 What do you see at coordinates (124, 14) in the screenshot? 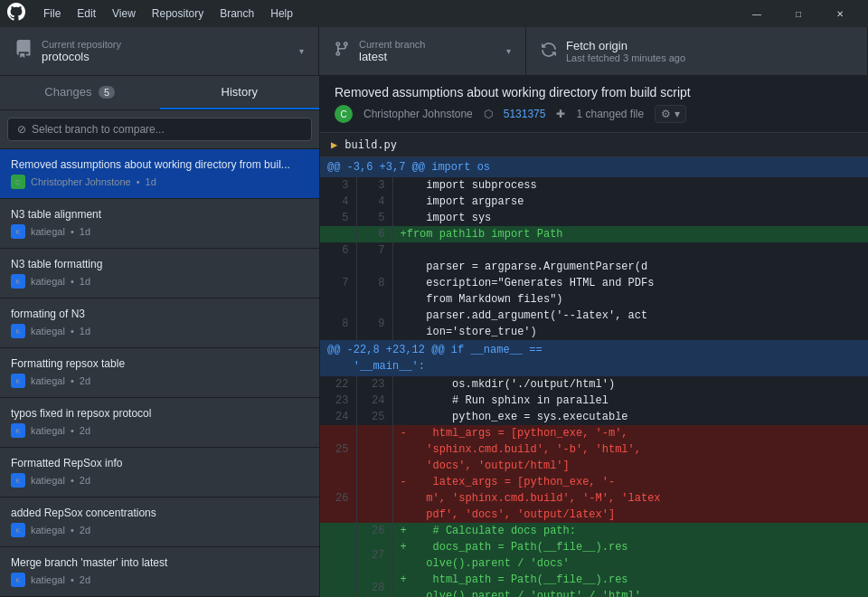
I see `menu-view: View` at bounding box center [124, 14].